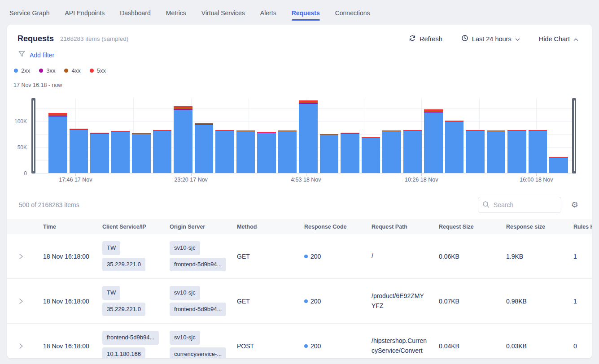 Image resolution: width=599 pixels, height=364 pixels. I want to click on x-tick-label: 17:46 17 Nov, so click(75, 180).